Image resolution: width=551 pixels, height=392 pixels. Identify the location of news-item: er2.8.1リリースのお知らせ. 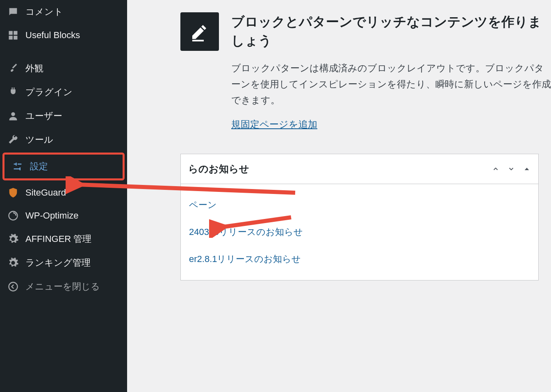
(360, 259).